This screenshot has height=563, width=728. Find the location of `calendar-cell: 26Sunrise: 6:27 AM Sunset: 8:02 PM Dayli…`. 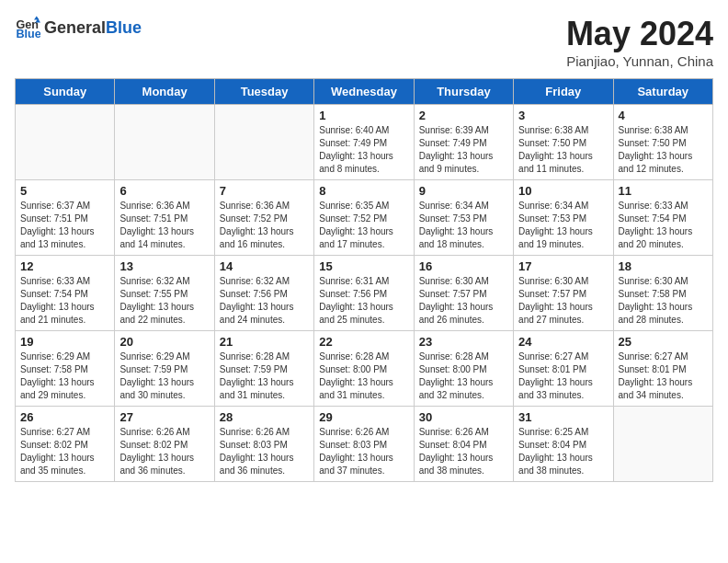

calendar-cell: 26Sunrise: 6:27 AM Sunset: 8:02 PM Dayli… is located at coordinates (65, 444).